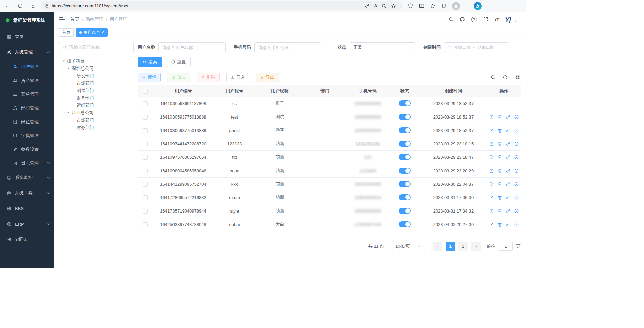 This screenshot has width=644, height=328. Describe the element at coordinates (96, 128) in the screenshot. I see `tree-node: 财务部门` at that location.